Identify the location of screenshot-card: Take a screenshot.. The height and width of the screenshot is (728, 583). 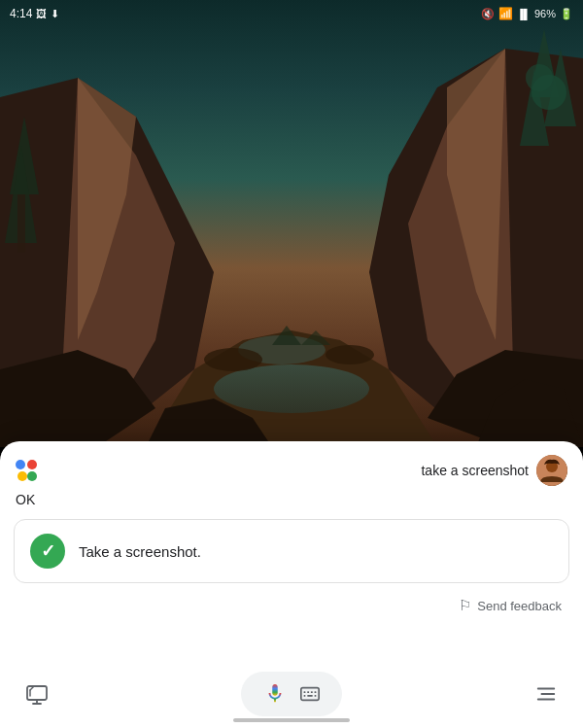
(292, 551).